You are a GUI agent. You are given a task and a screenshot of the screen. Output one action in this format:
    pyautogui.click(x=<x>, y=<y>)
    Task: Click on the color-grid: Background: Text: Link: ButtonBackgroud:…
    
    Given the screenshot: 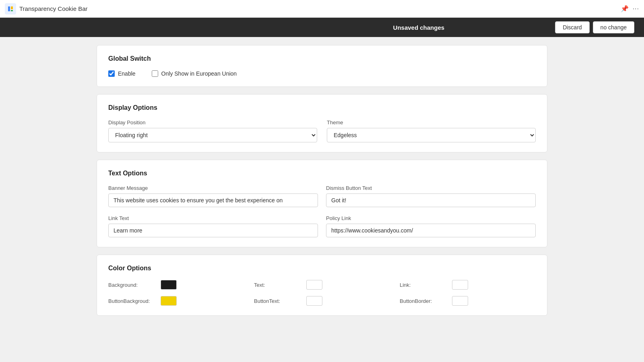 What is the action you would take?
    pyautogui.click(x=322, y=293)
    